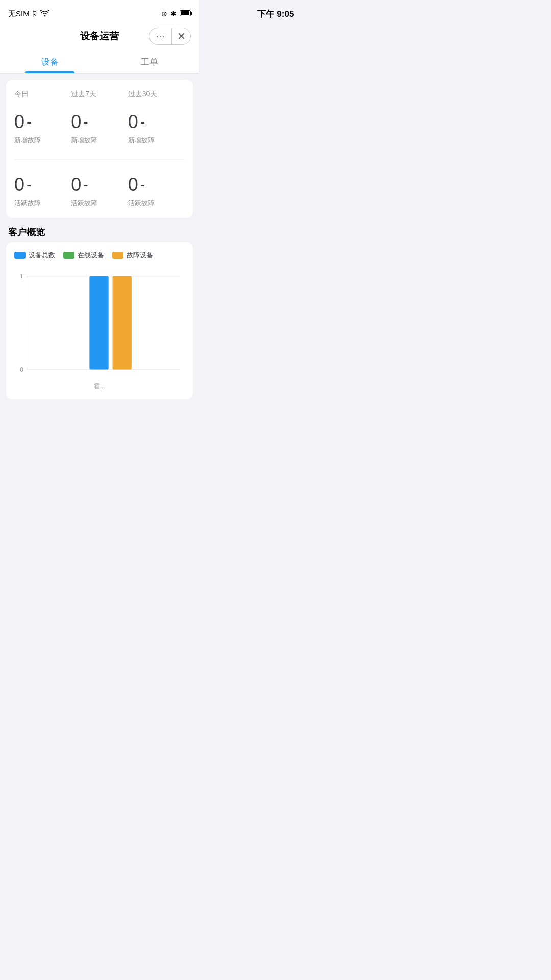  What do you see at coordinates (99, 128) in the screenshot?
I see `new-fault-7days: 0 - 新增故障` at bounding box center [99, 128].